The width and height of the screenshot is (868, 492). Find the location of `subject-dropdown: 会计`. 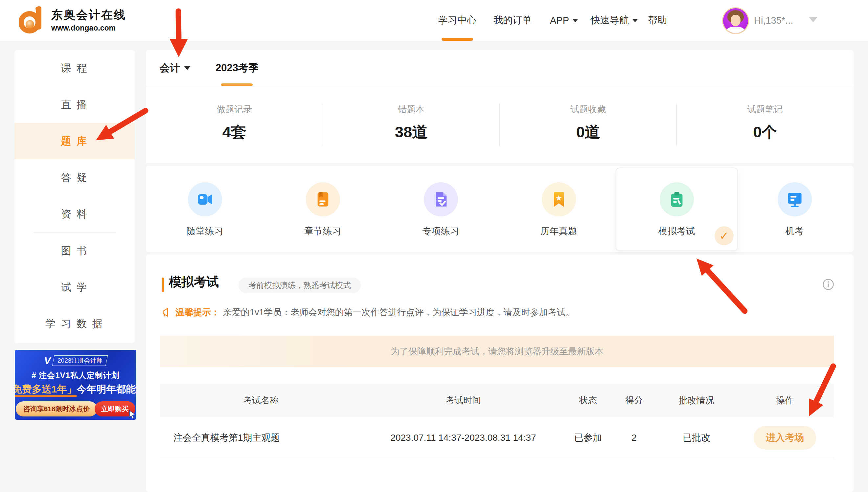

subject-dropdown: 会计 is located at coordinates (175, 68).